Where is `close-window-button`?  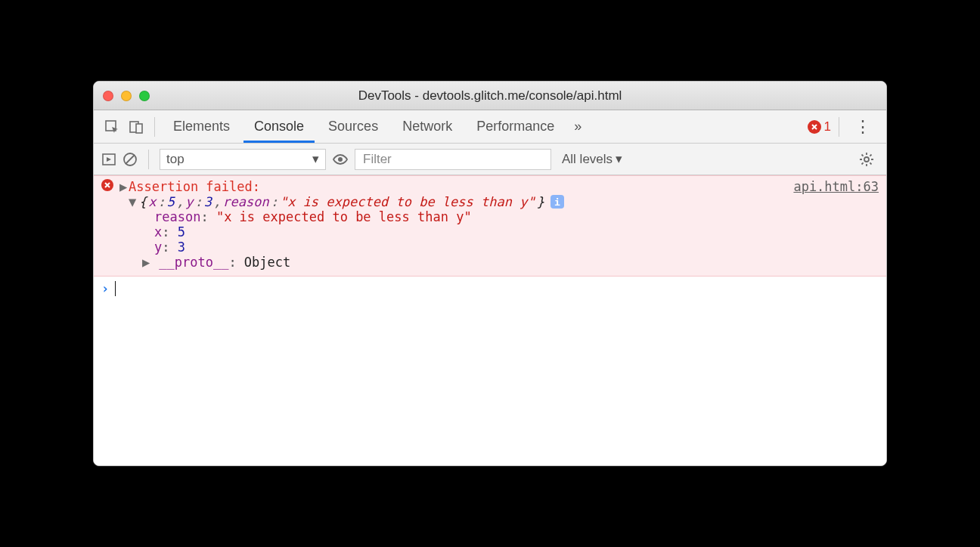
close-window-button is located at coordinates (108, 96).